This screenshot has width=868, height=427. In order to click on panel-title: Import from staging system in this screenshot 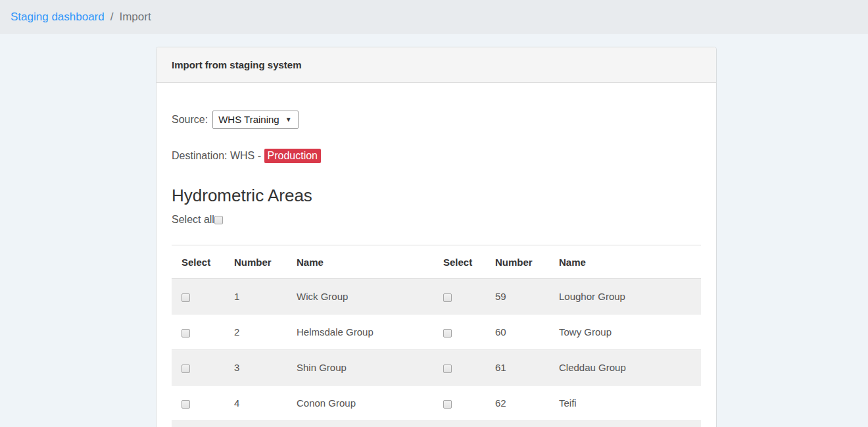, I will do `click(437, 65)`.